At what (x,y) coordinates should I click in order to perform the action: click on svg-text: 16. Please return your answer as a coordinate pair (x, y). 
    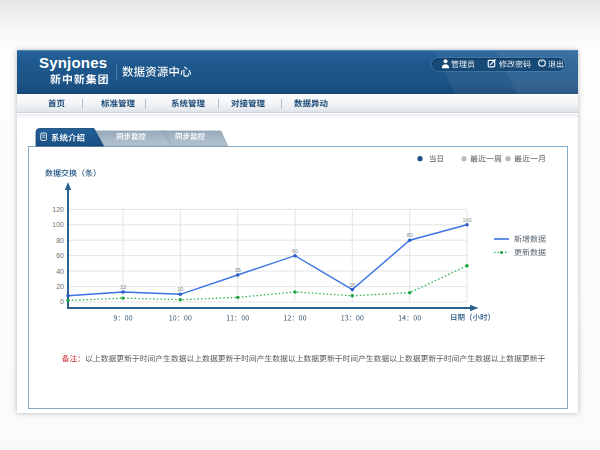
    Looking at the image, I should click on (352, 285).